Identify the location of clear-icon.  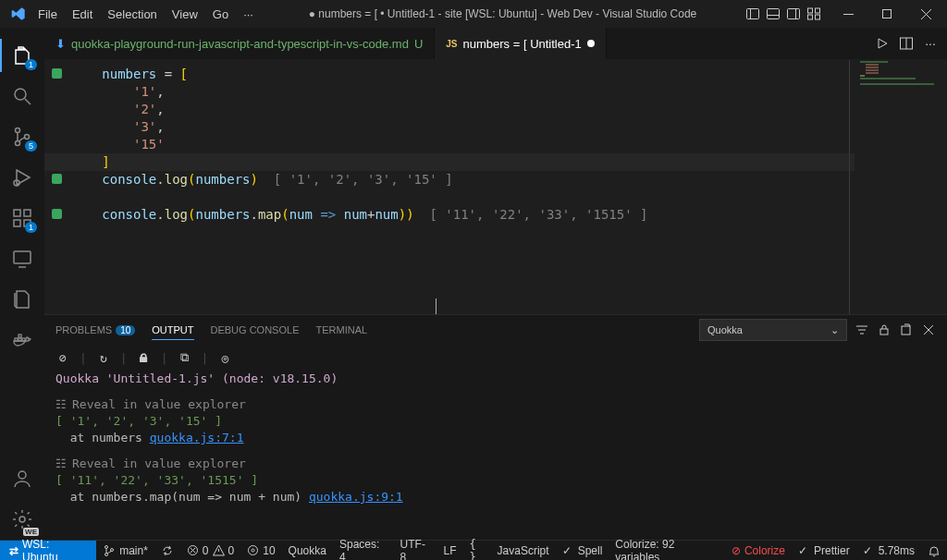
(906, 330).